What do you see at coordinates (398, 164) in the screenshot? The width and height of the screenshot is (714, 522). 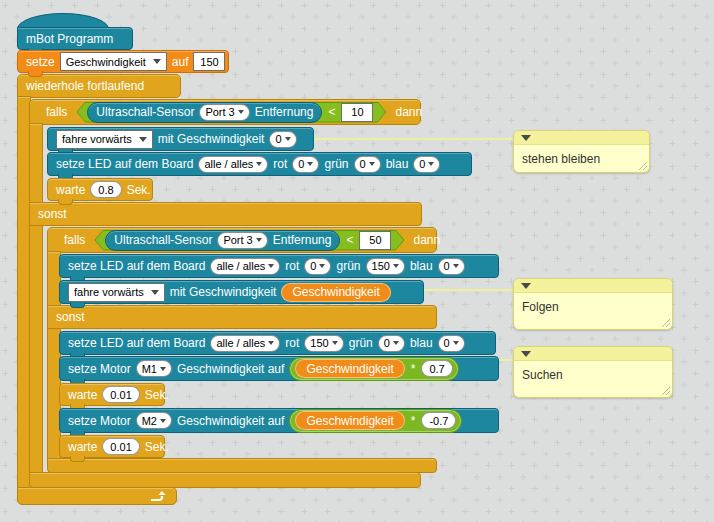 I see `blue-label: blau` at bounding box center [398, 164].